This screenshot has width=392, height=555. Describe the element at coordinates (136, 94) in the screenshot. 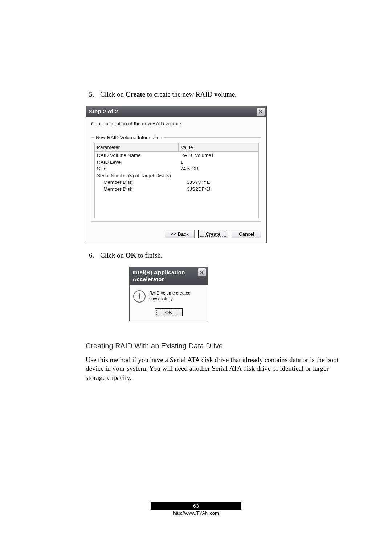

I see `step5-bold: Create` at that location.